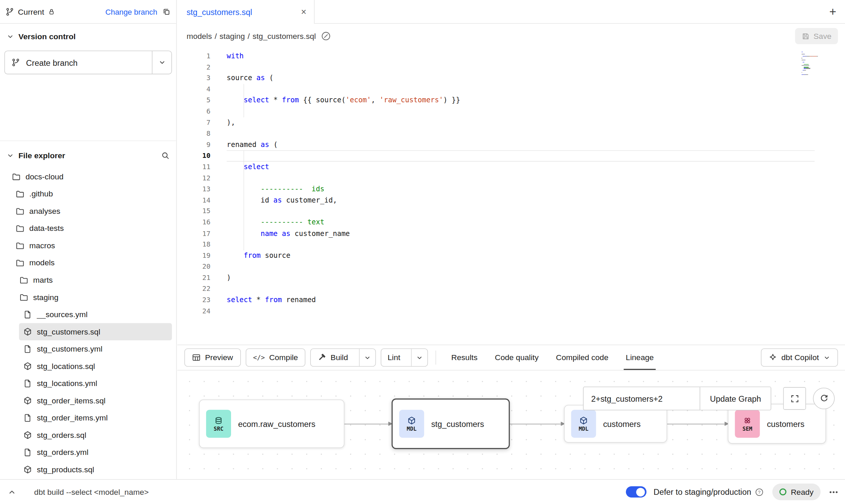  Describe the element at coordinates (275, 358) in the screenshot. I see `compile-button: </> Compile` at that location.